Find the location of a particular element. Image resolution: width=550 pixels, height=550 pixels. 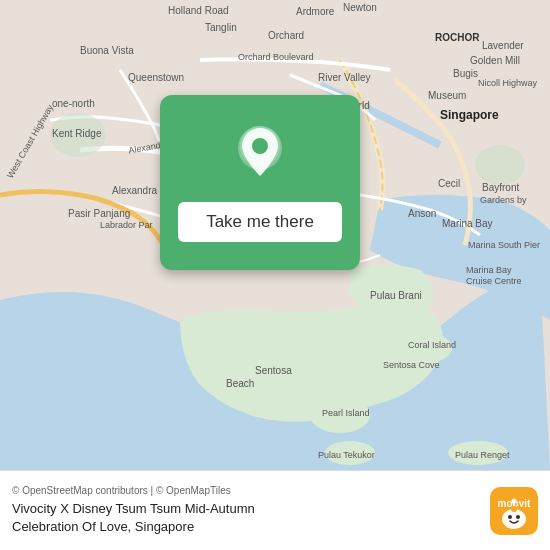

map-label-tekukor: Pulau Tekukor is located at coordinates (346, 455).